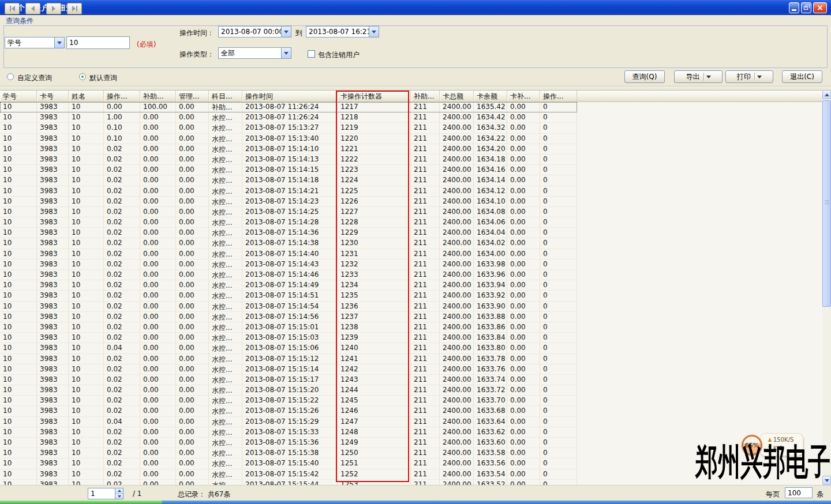  What do you see at coordinates (457, 96) in the screenshot?
I see `header-cell: 卡总额` at bounding box center [457, 96].